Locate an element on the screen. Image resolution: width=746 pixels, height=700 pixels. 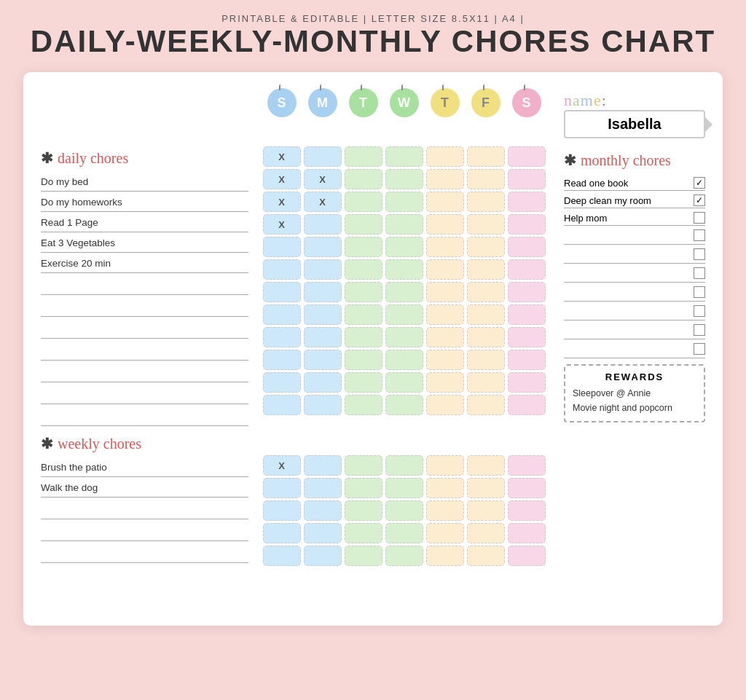
cell-w2-tue is located at coordinates (364, 488).